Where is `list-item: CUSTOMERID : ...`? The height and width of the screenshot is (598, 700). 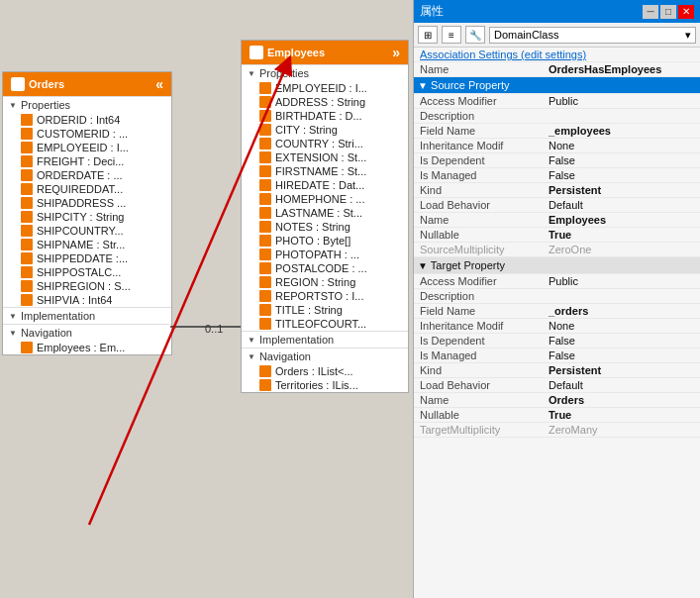
list-item: CUSTOMERID : ... is located at coordinates (87, 134).